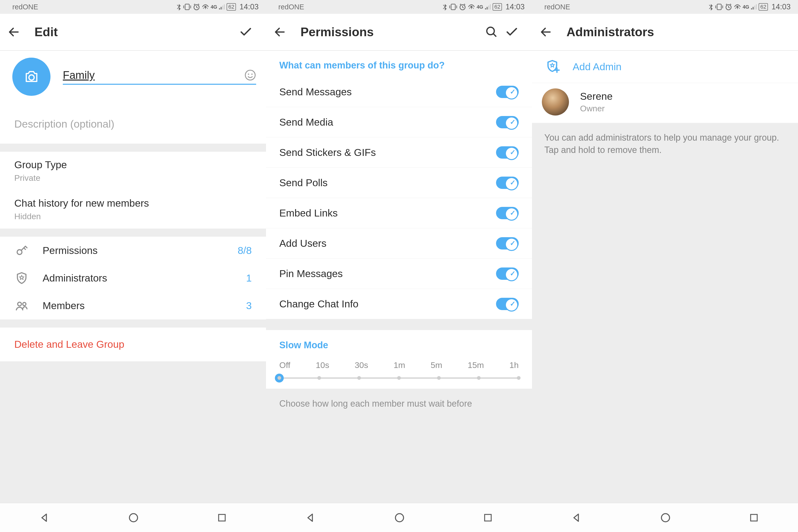 The width and height of the screenshot is (798, 532). I want to click on group-avatar-button, so click(31, 77).